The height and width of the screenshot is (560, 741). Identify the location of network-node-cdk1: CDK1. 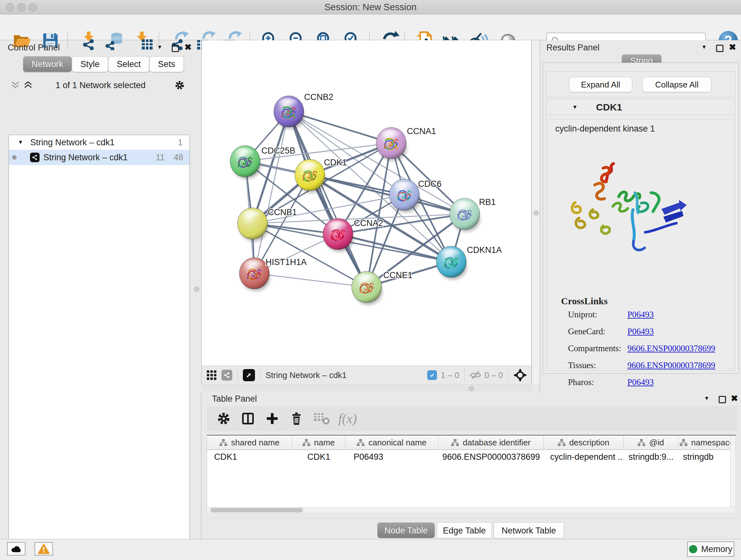
(321, 175).